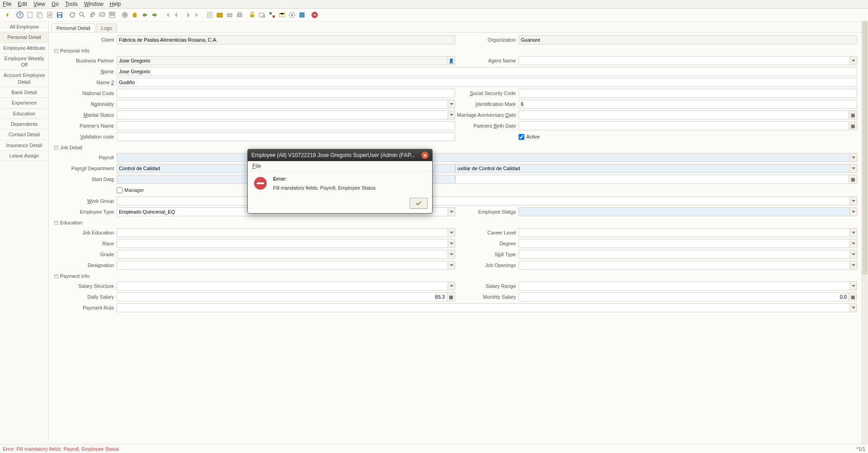 The image size is (868, 453). Describe the element at coordinates (24, 62) in the screenshot. I see `sidebar-item-employee-weekly-off: Employee Weekly Off` at that location.